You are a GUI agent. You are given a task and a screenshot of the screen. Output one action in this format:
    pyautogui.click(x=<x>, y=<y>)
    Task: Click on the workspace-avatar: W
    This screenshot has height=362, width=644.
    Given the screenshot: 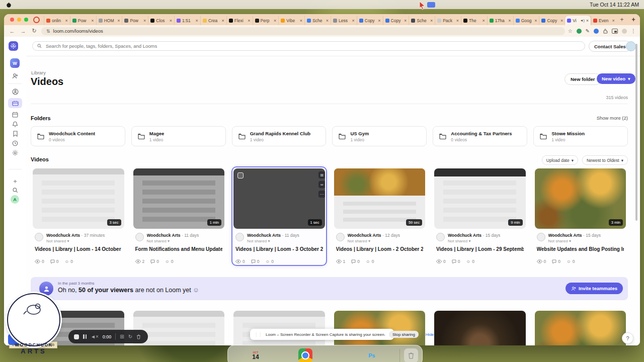 What is the action you would take?
    pyautogui.click(x=15, y=63)
    